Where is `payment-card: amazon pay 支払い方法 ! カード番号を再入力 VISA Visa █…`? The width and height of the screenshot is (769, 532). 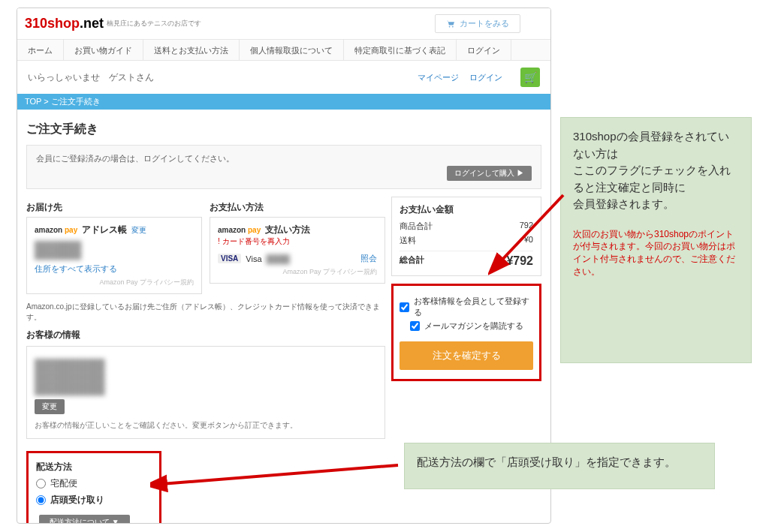 payment-card: amazon pay 支払い方法 ! カード番号を再入力 VISA Visa █… is located at coordinates (297, 251).